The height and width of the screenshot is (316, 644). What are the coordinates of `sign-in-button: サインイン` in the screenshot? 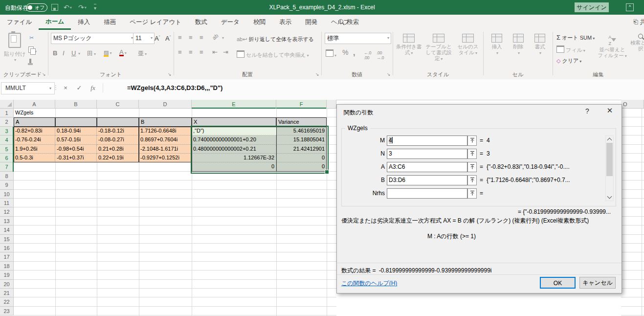 It's located at (592, 7).